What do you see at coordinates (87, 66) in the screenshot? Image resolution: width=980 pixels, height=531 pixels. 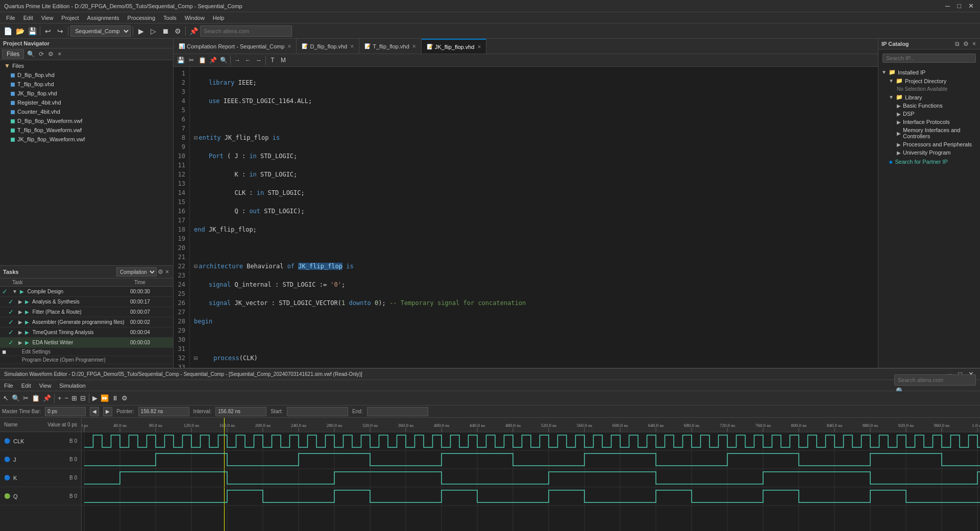 I see `tree-folder-files: ▼ Files` at bounding box center [87, 66].